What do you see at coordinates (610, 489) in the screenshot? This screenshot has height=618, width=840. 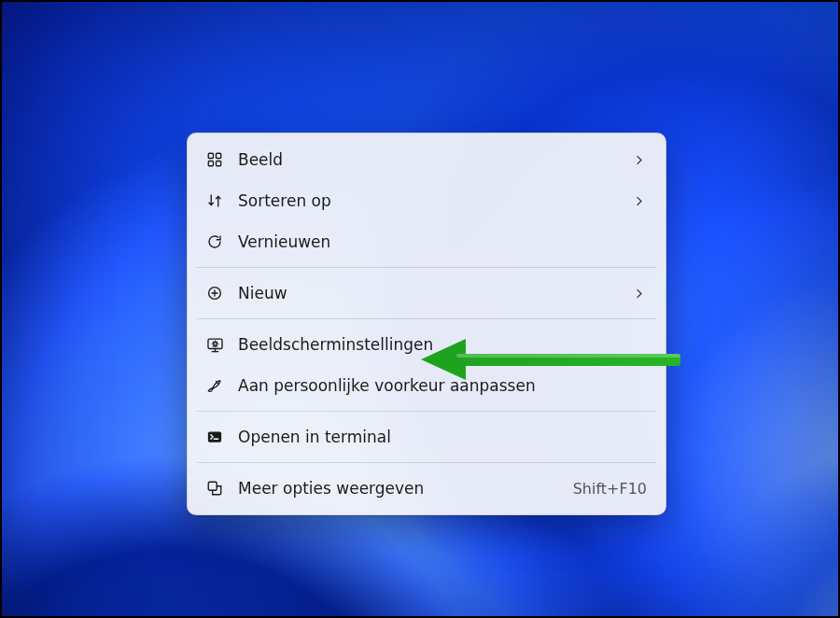 I see `keyboard-shortcut: Shift+F10` at bounding box center [610, 489].